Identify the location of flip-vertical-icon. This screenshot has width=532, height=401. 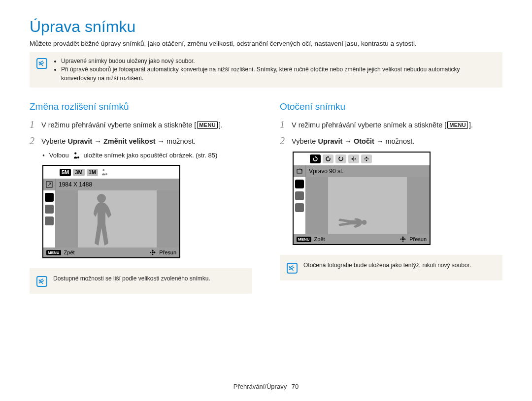
(366, 159).